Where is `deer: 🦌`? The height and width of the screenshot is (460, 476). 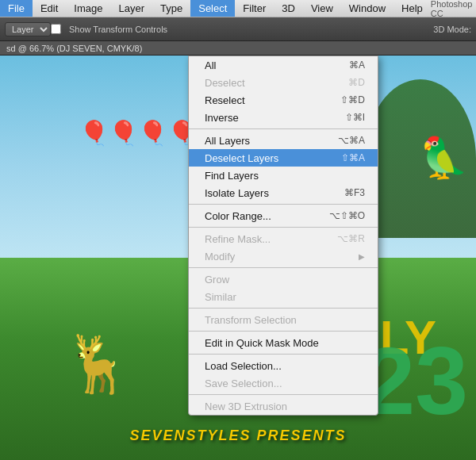
deer: 🦌 is located at coordinates (98, 364).